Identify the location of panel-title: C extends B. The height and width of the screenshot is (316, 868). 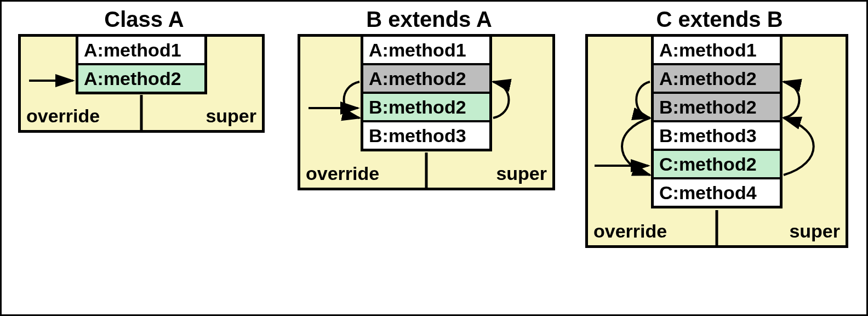
(719, 20).